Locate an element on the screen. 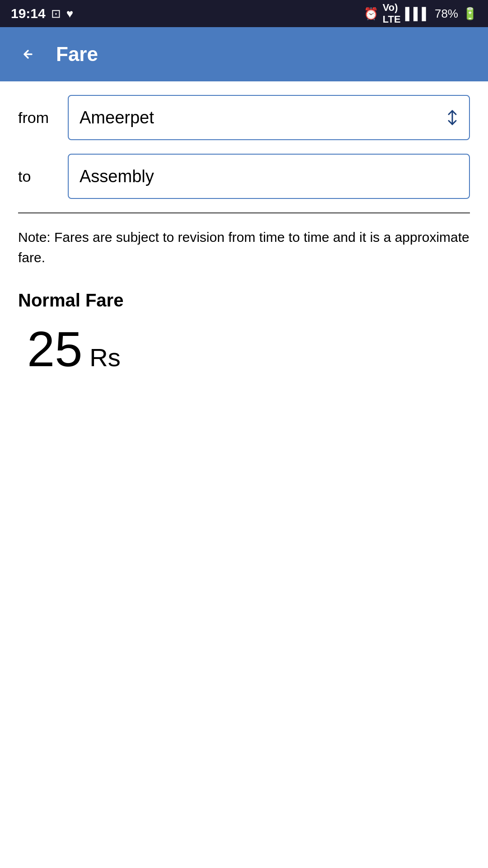 This screenshot has width=488, height=868. to-input is located at coordinates (269, 176).